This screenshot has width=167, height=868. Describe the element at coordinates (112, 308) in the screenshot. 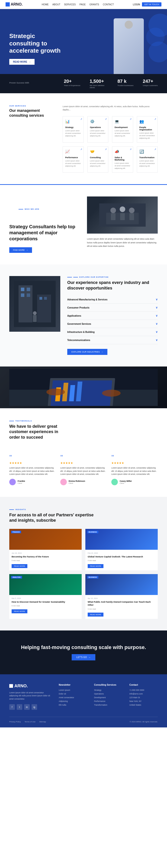

I see `accordion-item-1: Consumer Products ∨` at that location.